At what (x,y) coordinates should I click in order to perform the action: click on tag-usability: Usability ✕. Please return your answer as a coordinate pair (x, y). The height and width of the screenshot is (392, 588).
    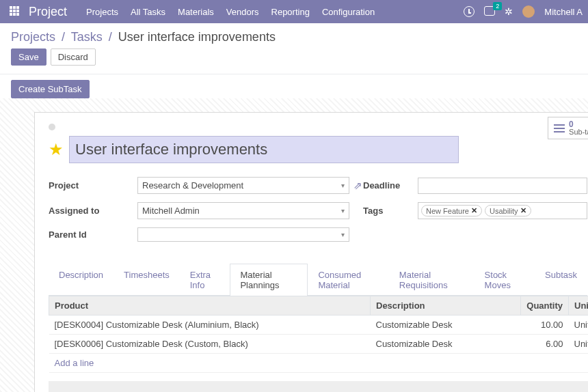
    Looking at the image, I should click on (508, 210).